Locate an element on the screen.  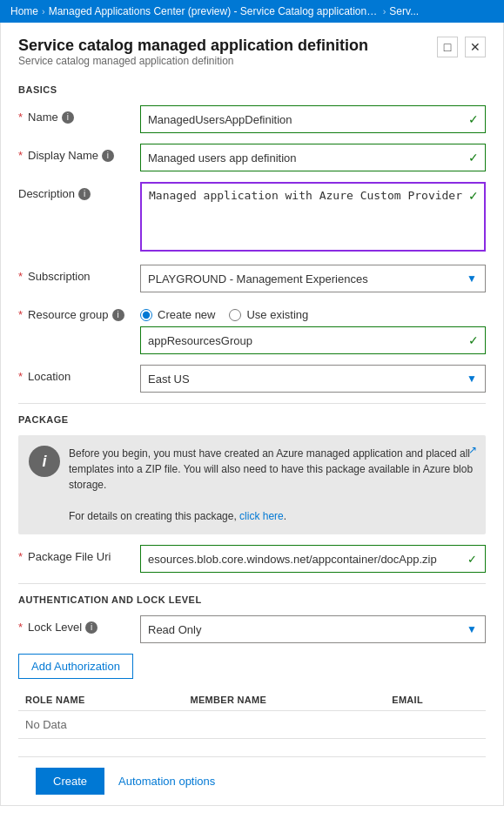
subscription-select-wrapper: PLAYGROUND - Management Experiences ▼ is located at coordinates (313, 279).